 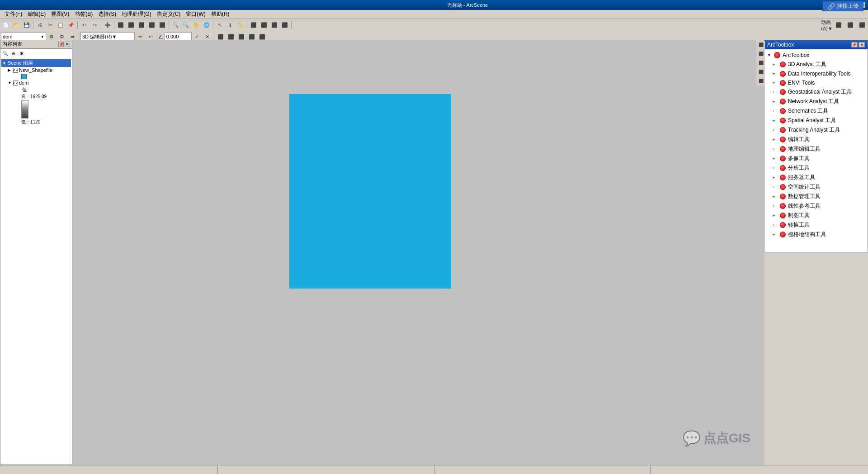 I want to click on add-data-button: ➕, so click(x=108, y=25).